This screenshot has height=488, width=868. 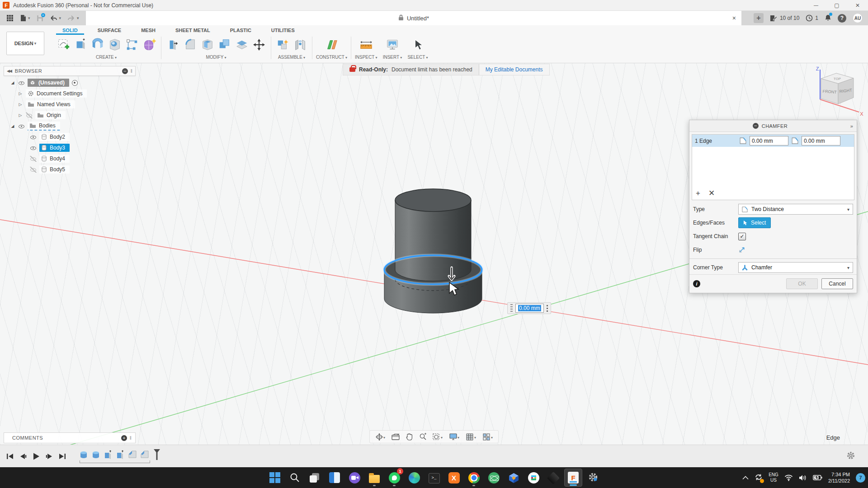 I want to click on distance1-input, so click(x=769, y=141).